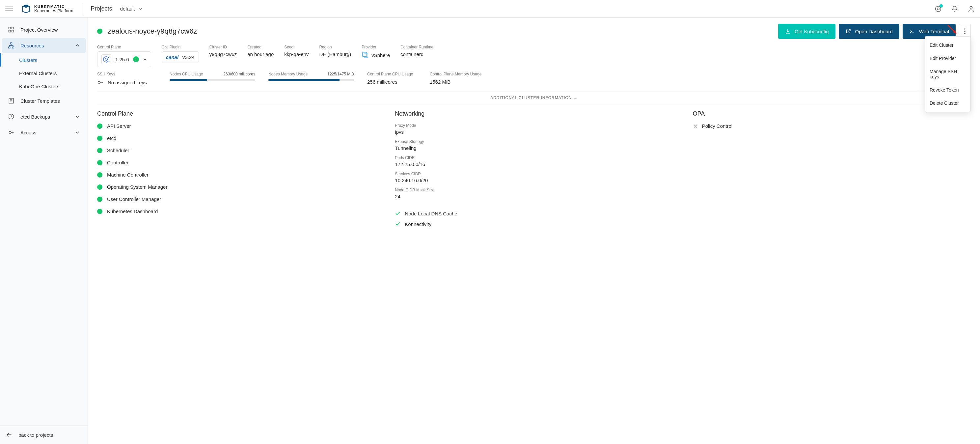 The width and height of the screenshot is (980, 444). I want to click on project-selected: default, so click(128, 9).